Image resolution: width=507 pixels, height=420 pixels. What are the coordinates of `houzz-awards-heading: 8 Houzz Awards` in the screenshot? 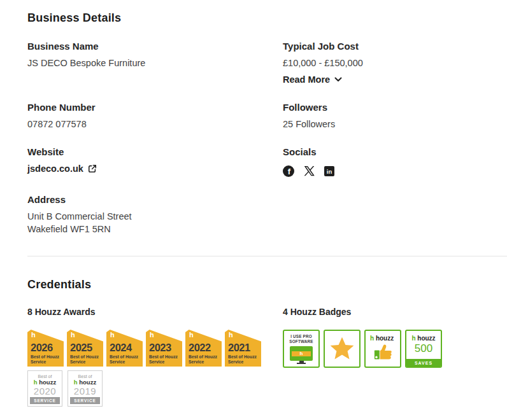 It's located at (155, 312).